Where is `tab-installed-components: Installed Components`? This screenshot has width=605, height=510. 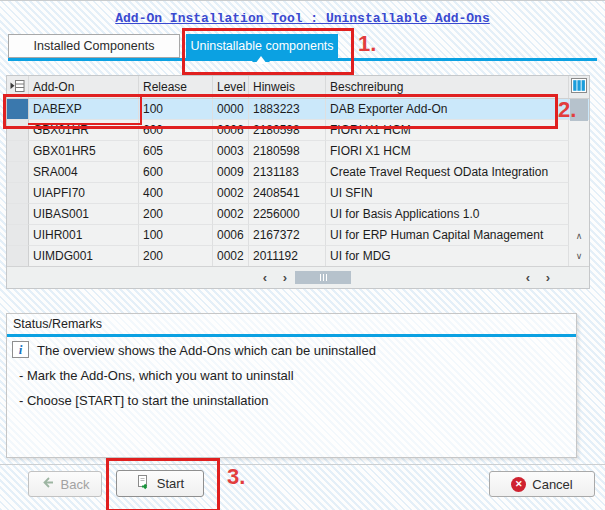
tab-installed-components: Installed Components is located at coordinates (94, 46).